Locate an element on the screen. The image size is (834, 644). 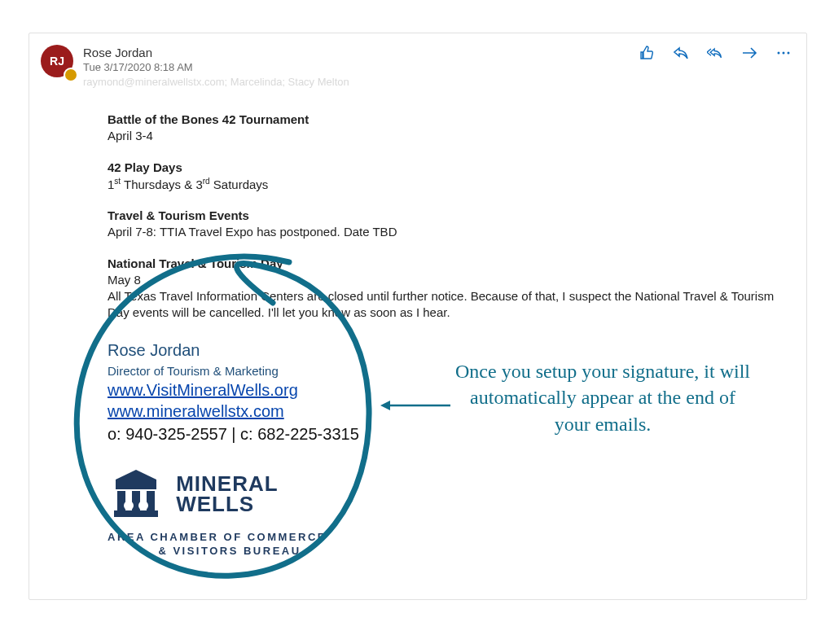
thumbs-up-icon is located at coordinates (647, 53).